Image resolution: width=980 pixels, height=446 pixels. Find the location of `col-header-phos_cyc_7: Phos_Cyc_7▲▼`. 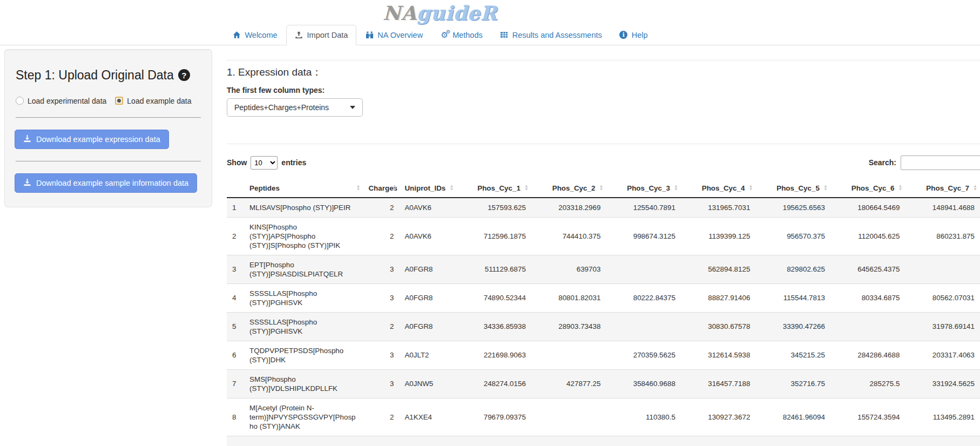

col-header-phos_cyc_7: Phos_Cyc_7▲▼ is located at coordinates (943, 188).